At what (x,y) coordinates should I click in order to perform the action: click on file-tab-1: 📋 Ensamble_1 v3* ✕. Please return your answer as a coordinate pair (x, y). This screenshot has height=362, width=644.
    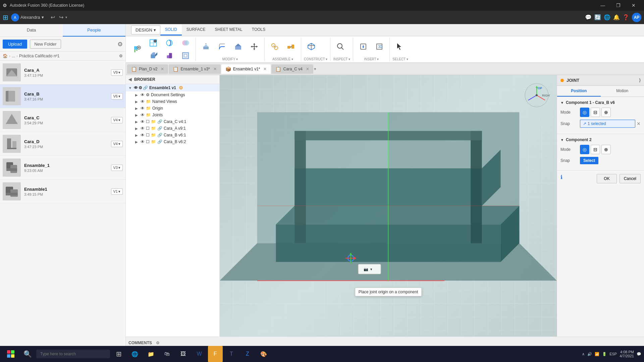
    Looking at the image, I should click on (195, 69).